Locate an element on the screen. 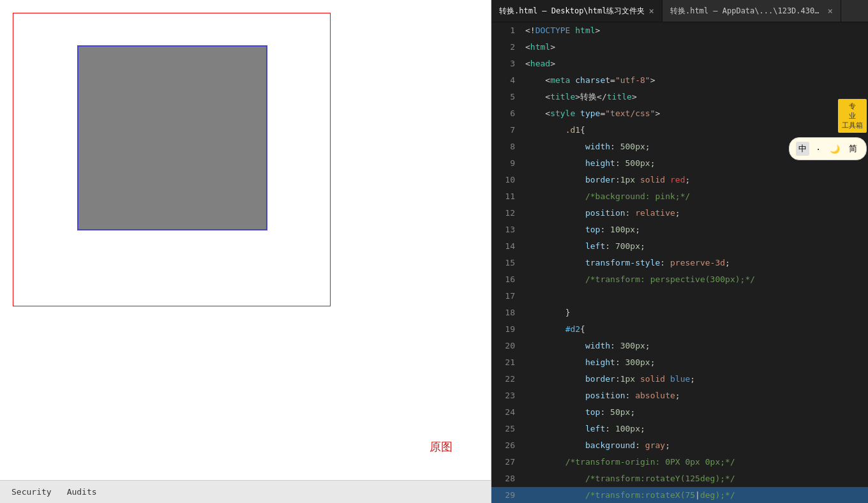 The height and width of the screenshot is (503, 868). line-number-17: 17 is located at coordinates (505, 296).